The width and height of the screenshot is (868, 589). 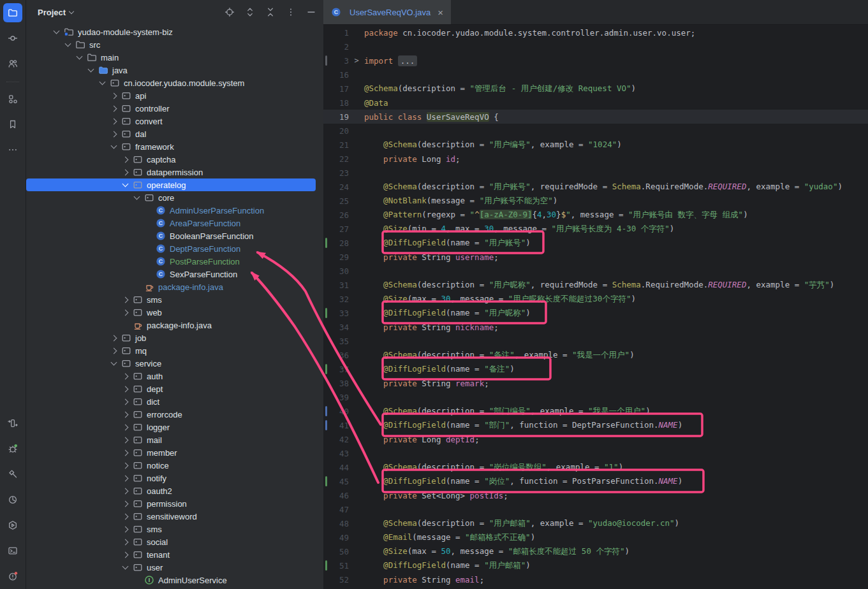 What do you see at coordinates (596, 215) in the screenshot?
I see `code-line-26: 26 @Pattern(regexp = "^[a-zA-Z0-9]{4,30}…` at bounding box center [596, 215].